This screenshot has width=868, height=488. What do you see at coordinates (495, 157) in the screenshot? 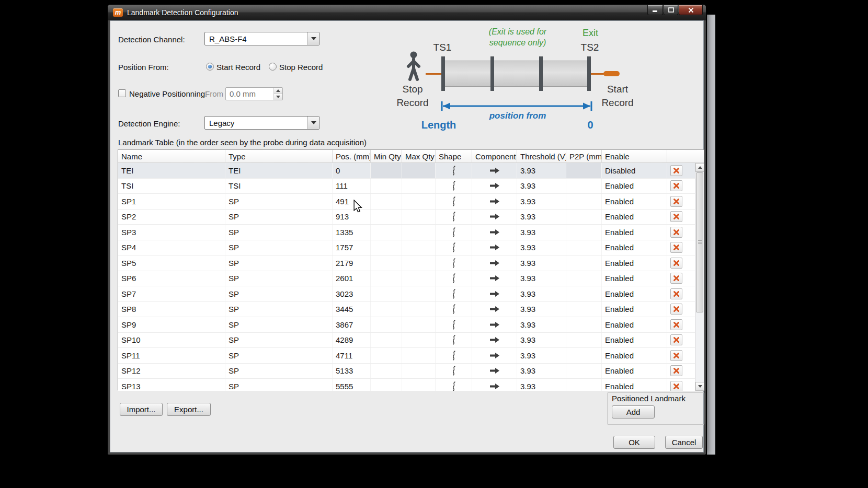
I see `column-header-component: Component` at bounding box center [495, 157].